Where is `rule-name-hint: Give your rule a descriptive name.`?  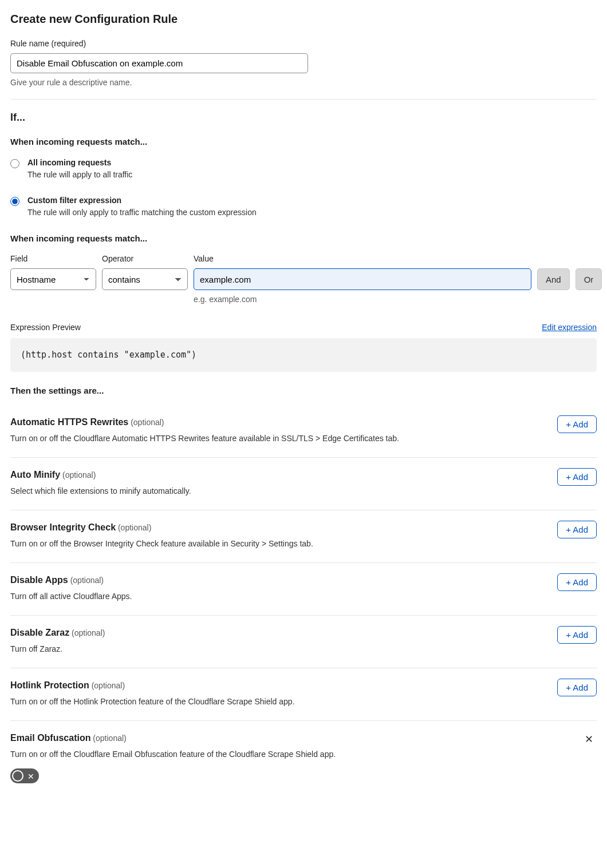
rule-name-hint: Give your rule a descriptive name. is located at coordinates (304, 82).